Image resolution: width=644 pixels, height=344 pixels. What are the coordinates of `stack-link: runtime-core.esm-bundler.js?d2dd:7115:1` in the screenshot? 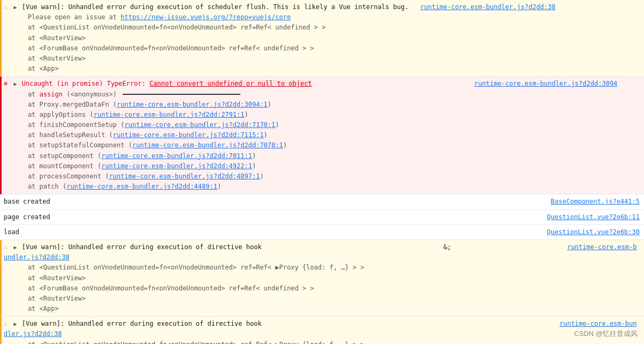 It's located at (188, 135).